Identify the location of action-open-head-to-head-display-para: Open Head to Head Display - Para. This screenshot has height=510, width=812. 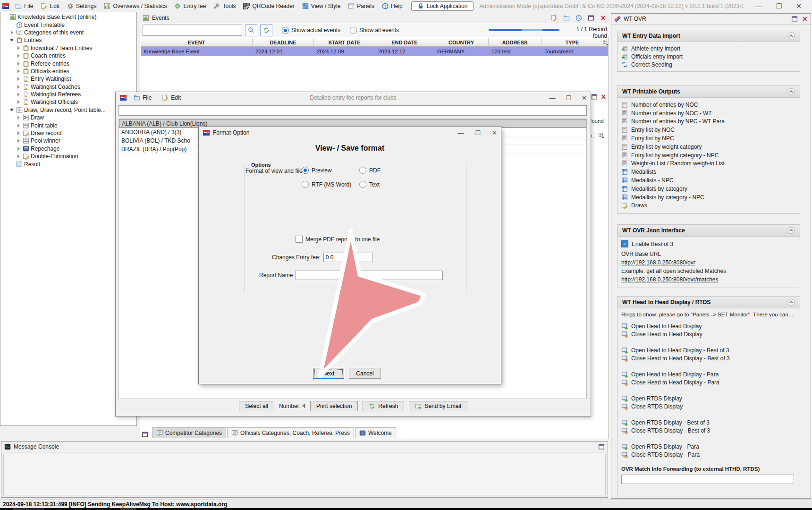
(709, 374).